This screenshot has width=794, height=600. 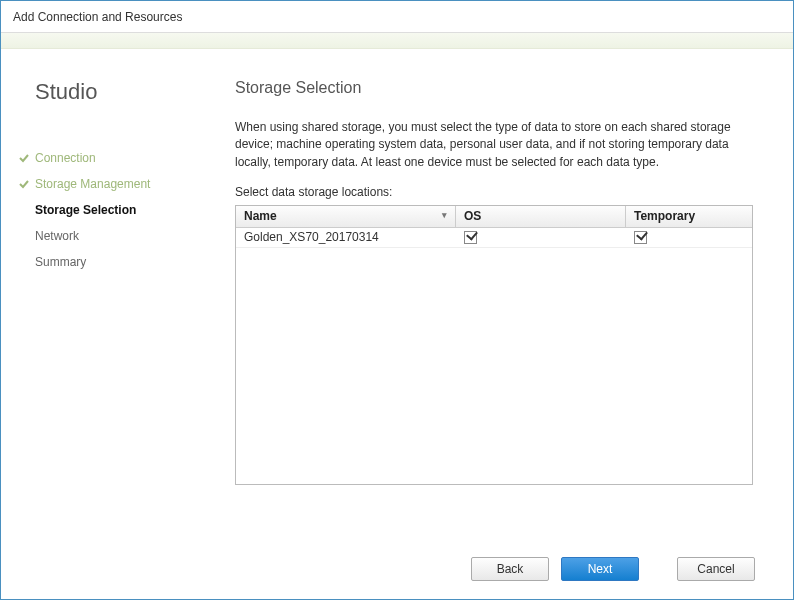 What do you see at coordinates (689, 216) in the screenshot?
I see `column-temporary: Temporary` at bounding box center [689, 216].